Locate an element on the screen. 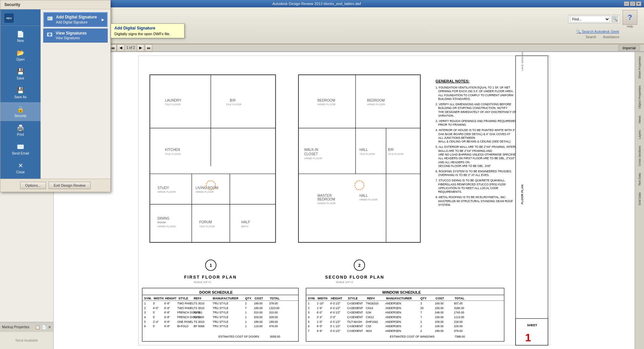  svg-text: 3005.00 is located at coordinates (275, 337).